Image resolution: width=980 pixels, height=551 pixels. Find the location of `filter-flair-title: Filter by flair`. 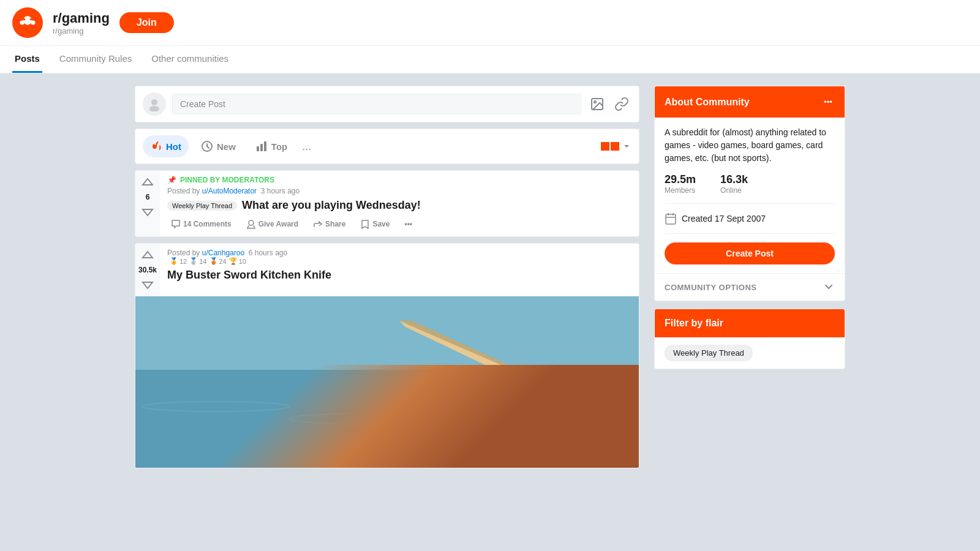

filter-flair-title: Filter by flair is located at coordinates (750, 323).